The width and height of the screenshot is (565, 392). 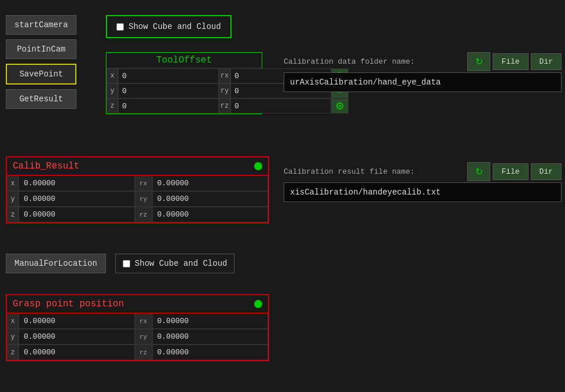 What do you see at coordinates (41, 49) in the screenshot?
I see `point-in-cam-button: PointInCam` at bounding box center [41, 49].